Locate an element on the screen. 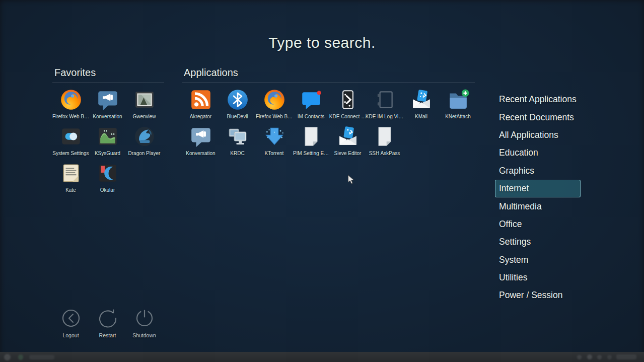 Image resolution: width=644 pixels, height=362 pixels. app-item-ssh-askpass: SSH AskPass is located at coordinates (385, 140).